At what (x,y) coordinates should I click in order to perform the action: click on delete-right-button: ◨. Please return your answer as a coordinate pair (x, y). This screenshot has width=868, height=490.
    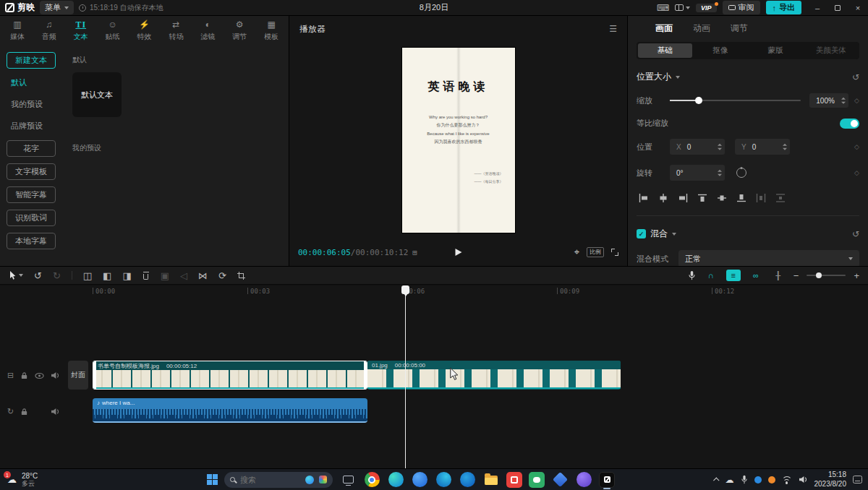
    Looking at the image, I should click on (127, 276).